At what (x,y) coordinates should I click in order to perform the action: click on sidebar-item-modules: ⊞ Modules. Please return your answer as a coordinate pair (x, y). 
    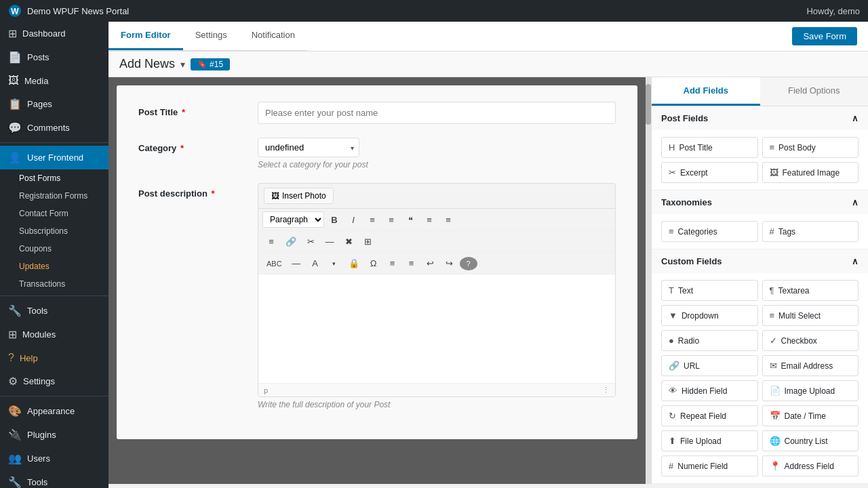
    Looking at the image, I should click on (54, 335).